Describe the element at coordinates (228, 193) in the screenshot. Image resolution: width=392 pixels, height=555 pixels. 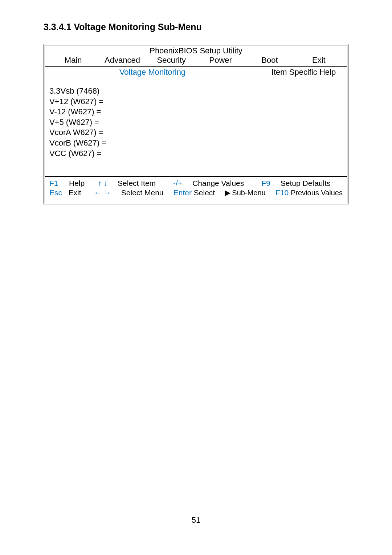
I see `triangle-right-icon: ▶` at that location.